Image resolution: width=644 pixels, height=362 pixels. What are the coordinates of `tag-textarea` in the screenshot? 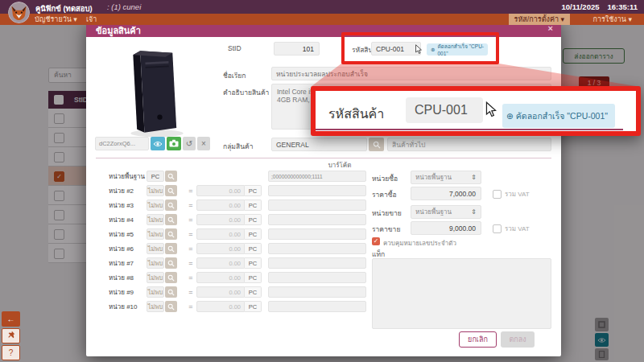 It's located at (462, 294).